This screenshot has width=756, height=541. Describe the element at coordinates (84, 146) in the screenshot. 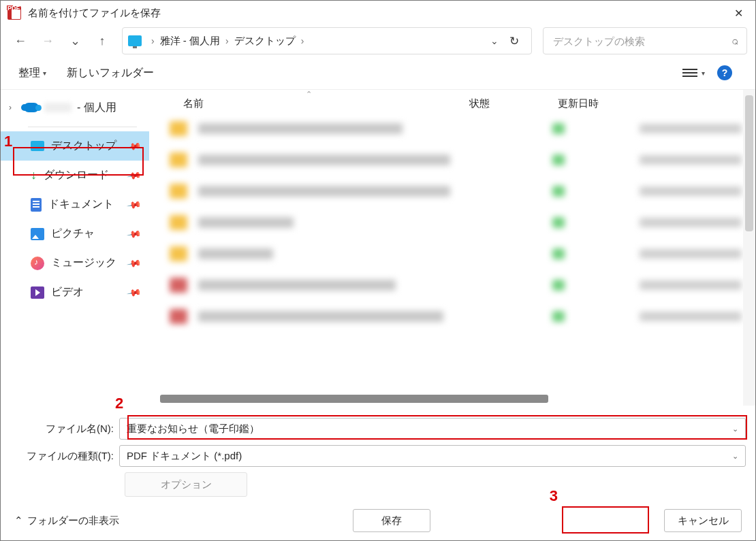

I see `sidebar-item-label: デスクトップ` at that location.